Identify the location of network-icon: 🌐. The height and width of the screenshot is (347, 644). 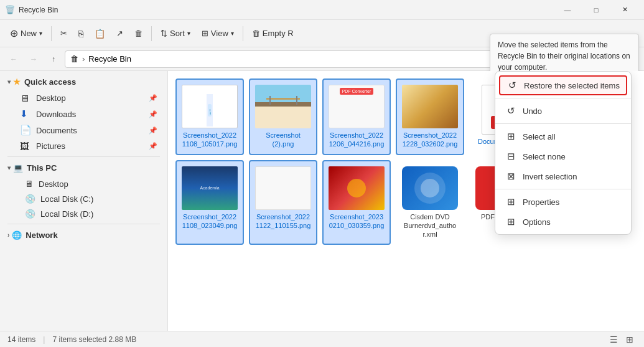
(17, 235).